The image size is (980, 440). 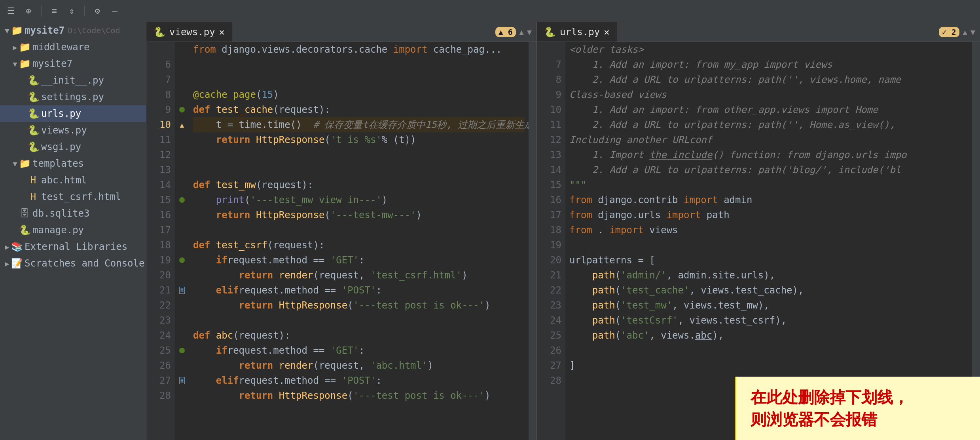 What do you see at coordinates (159, 32) in the screenshot?
I see `py-file-icon: 🐍` at bounding box center [159, 32].